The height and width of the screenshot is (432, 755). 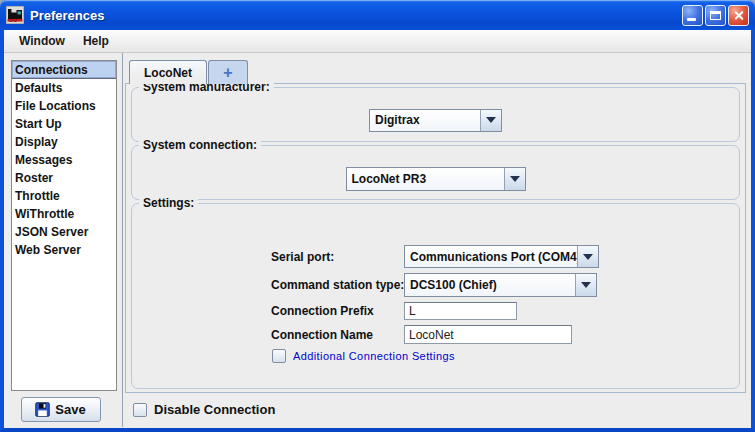 What do you see at coordinates (426, 179) in the screenshot?
I see `system-connection-value: LocoNet PR3` at bounding box center [426, 179].